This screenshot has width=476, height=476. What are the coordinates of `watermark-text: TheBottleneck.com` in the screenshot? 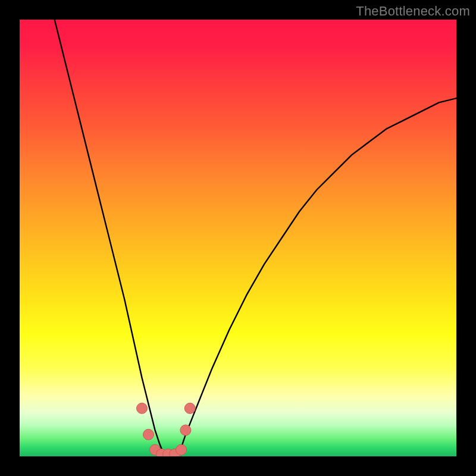 It's located at (413, 11).